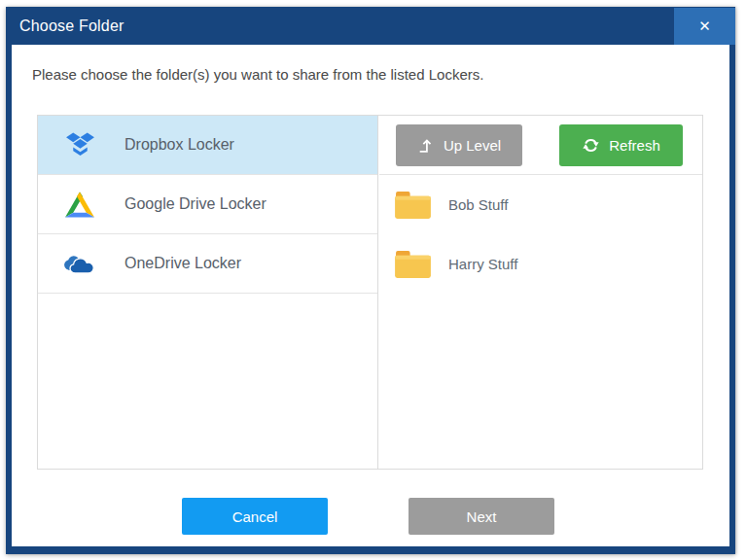  I want to click on close-icon: ✕, so click(704, 26).